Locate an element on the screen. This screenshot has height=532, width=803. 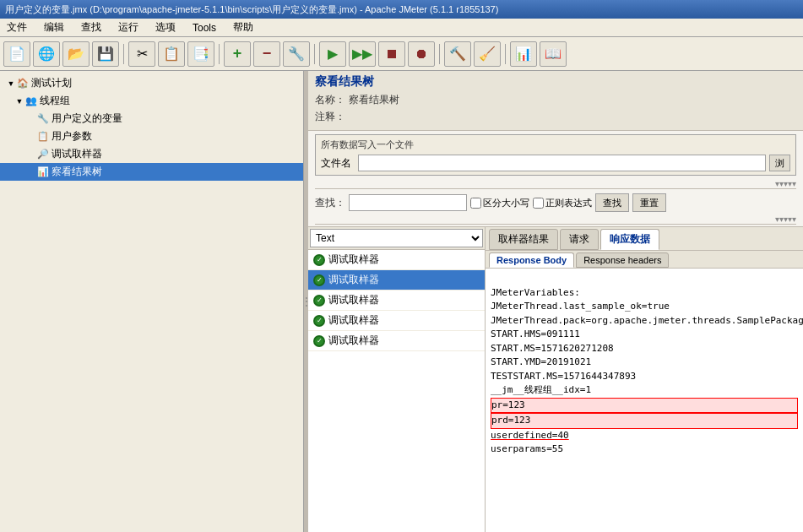
file-browse-button: 浏 is located at coordinates (780, 163).